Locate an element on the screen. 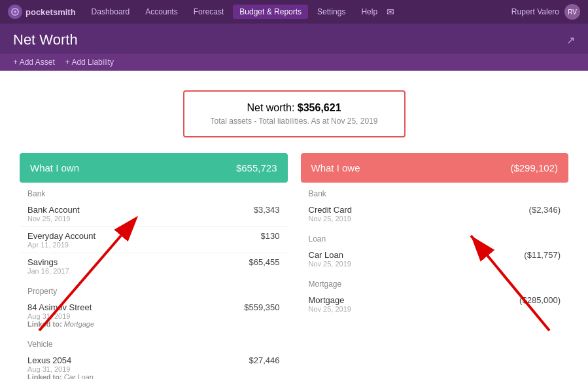 The image size is (588, 379). top-nav: pocketsmith Dashboard Accounts Forecast … is located at coordinates (294, 12).